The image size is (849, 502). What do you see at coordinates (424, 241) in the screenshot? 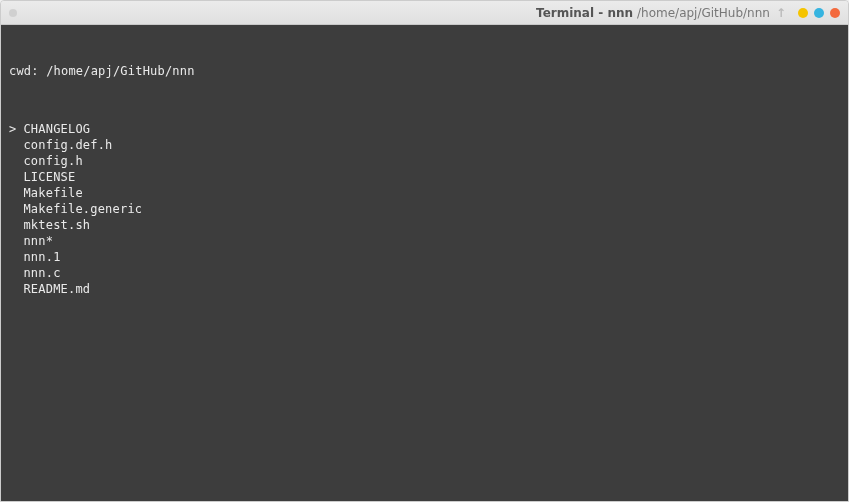
I see `list-item: nnn*` at bounding box center [424, 241].